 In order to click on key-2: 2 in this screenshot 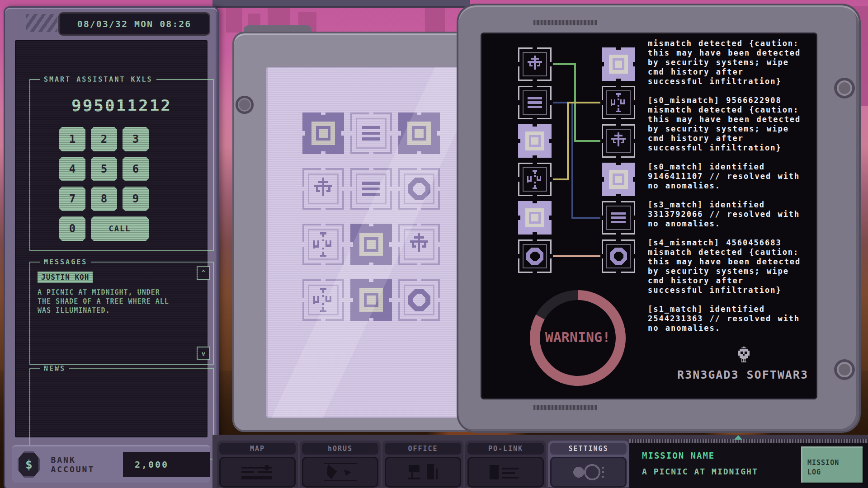, I will do `click(104, 139)`.